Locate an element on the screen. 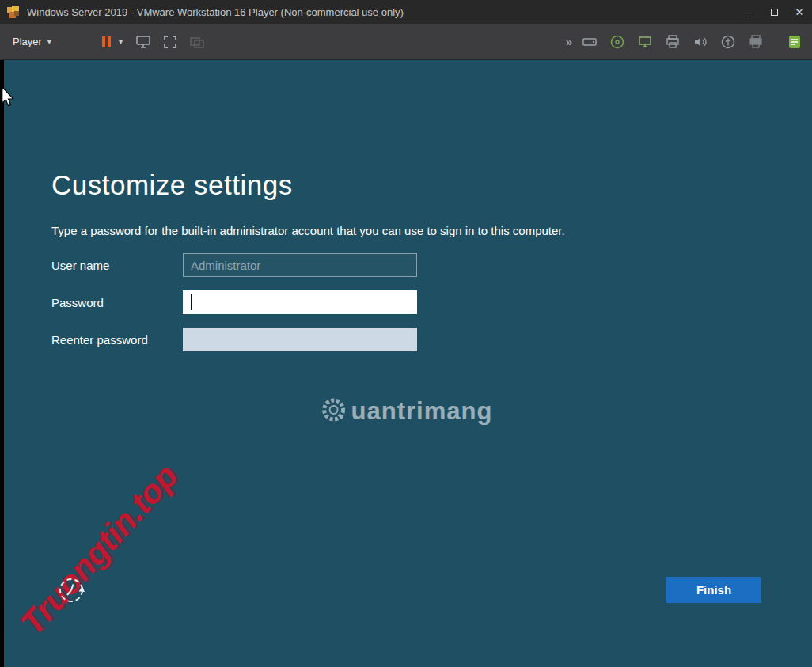 Image resolution: width=812 pixels, height=667 pixels. pause-icon is located at coordinates (104, 42).